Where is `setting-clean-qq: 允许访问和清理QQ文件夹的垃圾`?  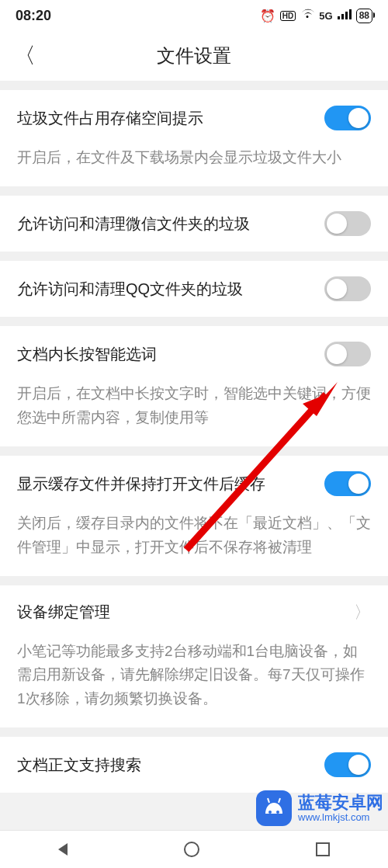
setting-clean-qq: 允许访问和清理QQ文件夹的垃圾 is located at coordinates (194, 289).